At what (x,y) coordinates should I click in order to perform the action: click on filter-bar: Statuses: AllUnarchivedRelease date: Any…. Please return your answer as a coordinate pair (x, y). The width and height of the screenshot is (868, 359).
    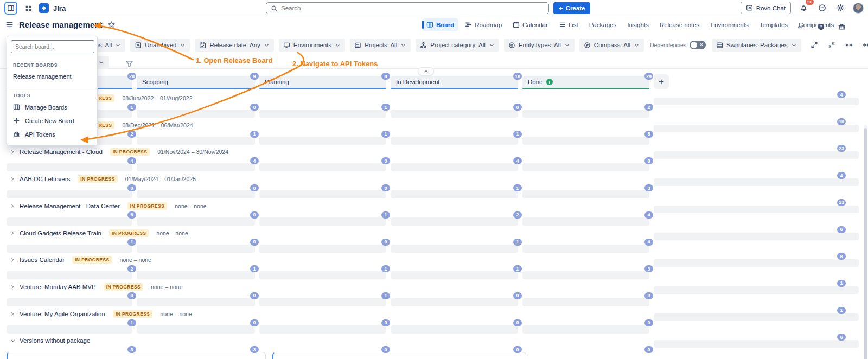
    Looking at the image, I should click on (434, 44).